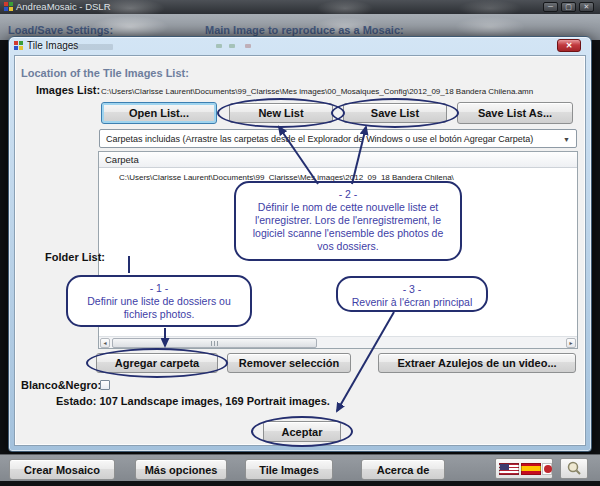  What do you see at coordinates (60, 30) in the screenshot?
I see `load-save-settings-label: Load/Save Settings:` at bounding box center [60, 30].